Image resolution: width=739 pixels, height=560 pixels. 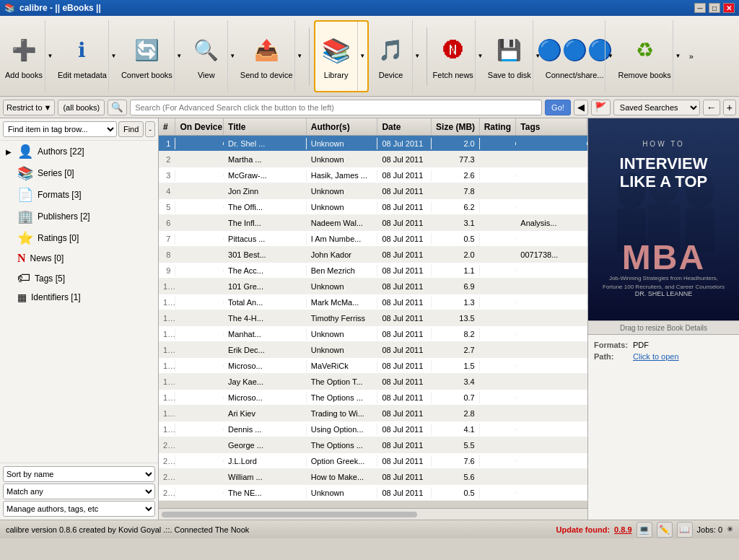 I want to click on col-header-on-device: On Device, so click(x=199, y=127).